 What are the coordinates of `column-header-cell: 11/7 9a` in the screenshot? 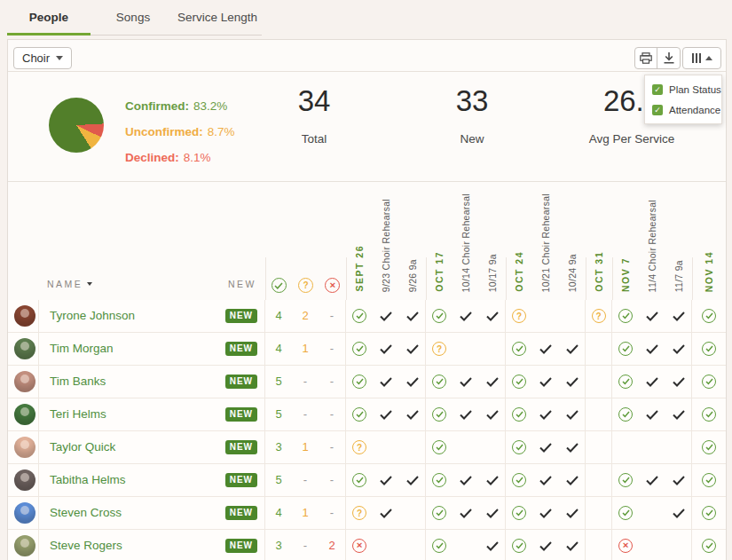 It's located at (679, 280).